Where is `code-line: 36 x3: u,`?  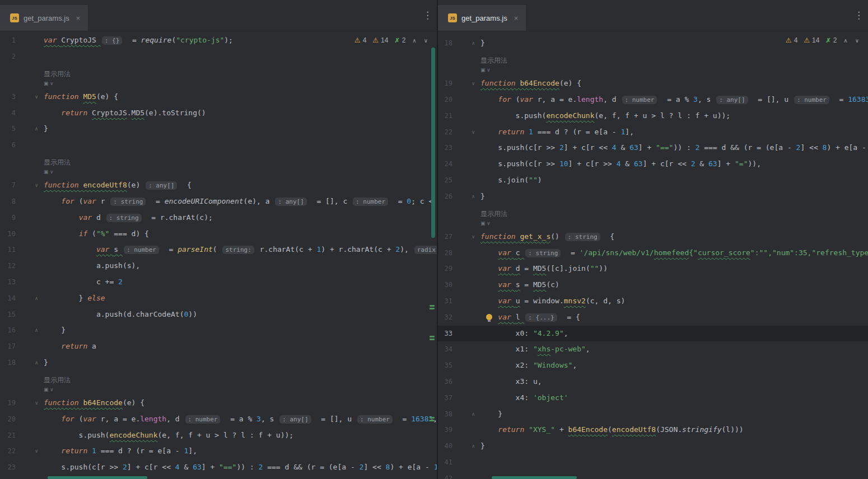 code-line: 36 x3: u, is located at coordinates (653, 382).